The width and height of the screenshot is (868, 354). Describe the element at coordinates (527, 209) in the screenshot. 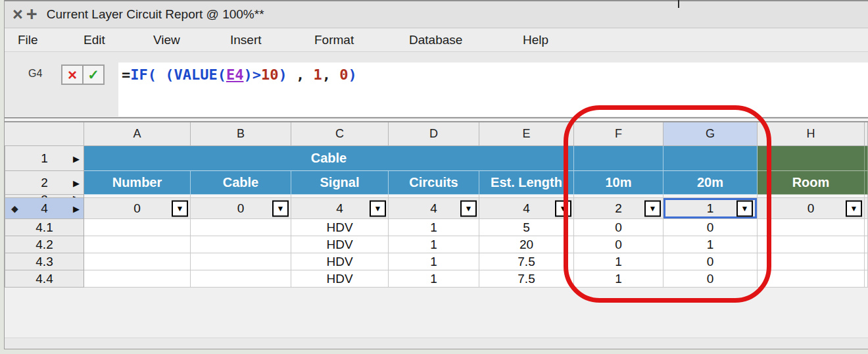

I see `cell-E4: 4▼` at that location.